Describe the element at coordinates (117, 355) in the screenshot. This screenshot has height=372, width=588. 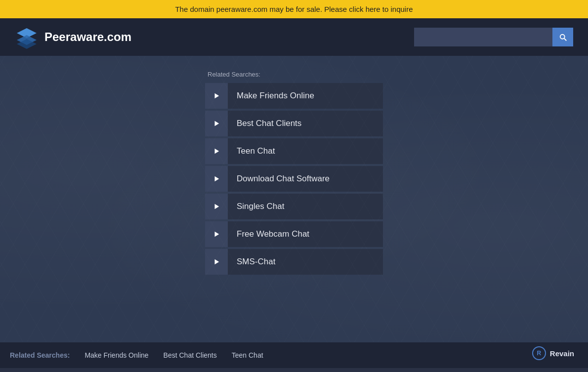
I see `footer-link: Make Friends Online` at that location.